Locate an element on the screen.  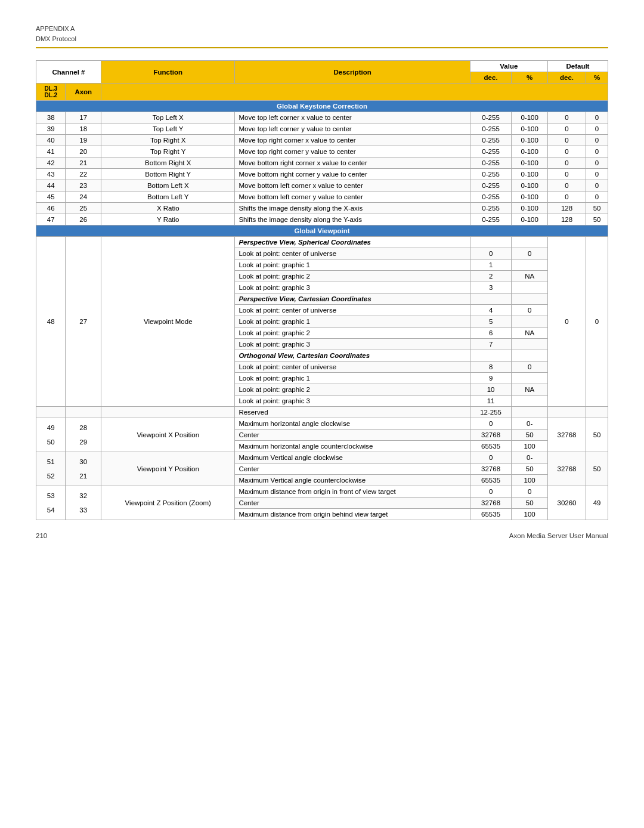
val-dec-header: dec. is located at coordinates (491, 78).